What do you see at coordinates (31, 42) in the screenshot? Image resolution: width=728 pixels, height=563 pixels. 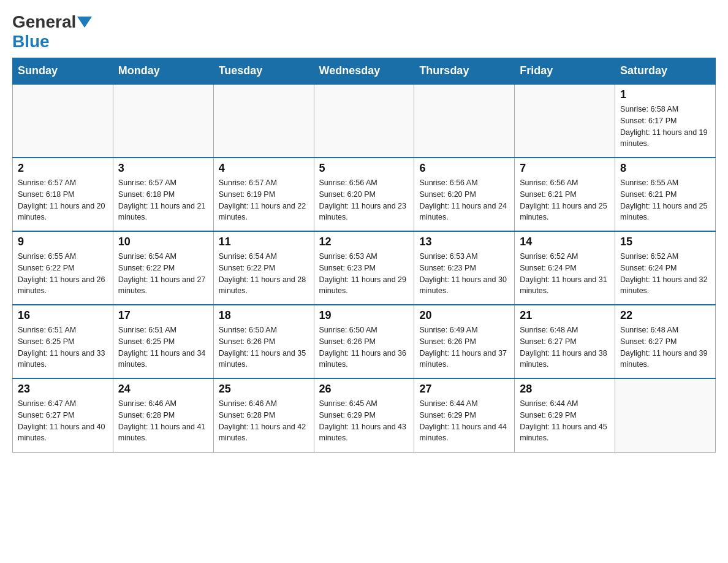 I see `logo-blue-text: Blue` at bounding box center [31, 42].